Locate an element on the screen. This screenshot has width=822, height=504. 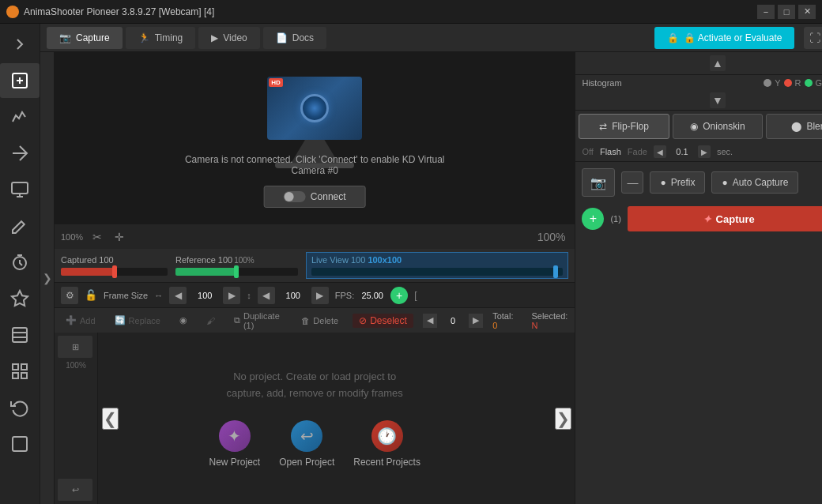
onionskin-icon: ◉ is located at coordinates (694, 126).